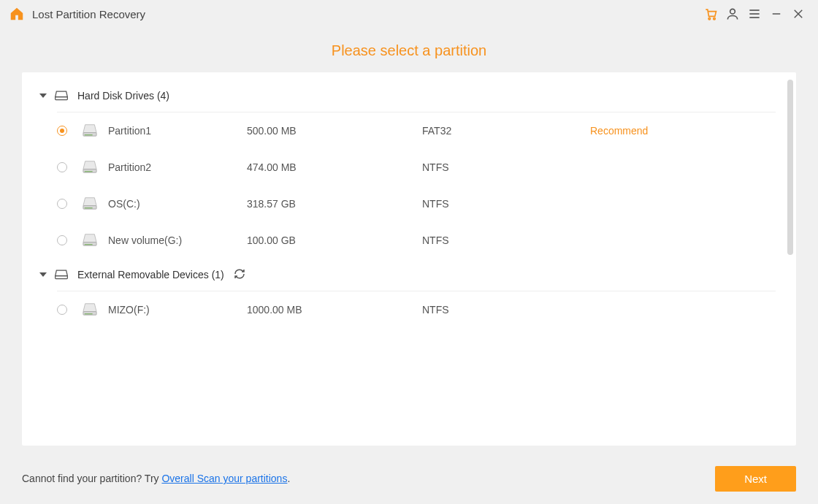 This screenshot has height=504, width=818. What do you see at coordinates (754, 14) in the screenshot?
I see `menu-icon` at bounding box center [754, 14].